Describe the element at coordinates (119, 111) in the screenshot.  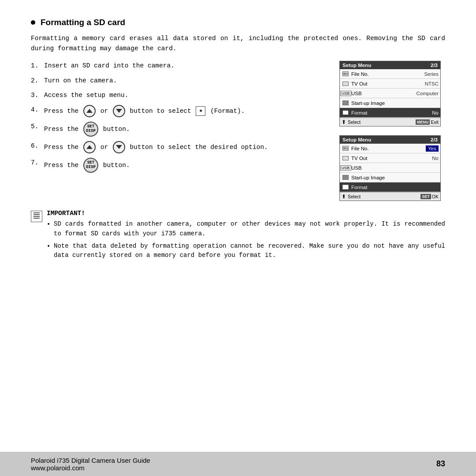
I see `down-arrow-btn` at that location.